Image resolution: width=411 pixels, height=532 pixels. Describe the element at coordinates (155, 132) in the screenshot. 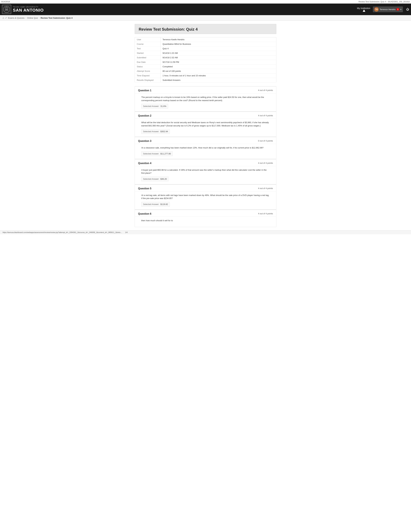

I see `selected-answer: Selected Answer: $302.94` at that location.